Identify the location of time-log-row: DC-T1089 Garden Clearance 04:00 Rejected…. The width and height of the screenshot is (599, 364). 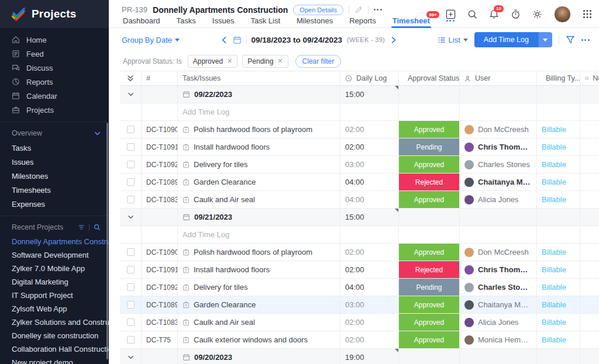
(359, 182).